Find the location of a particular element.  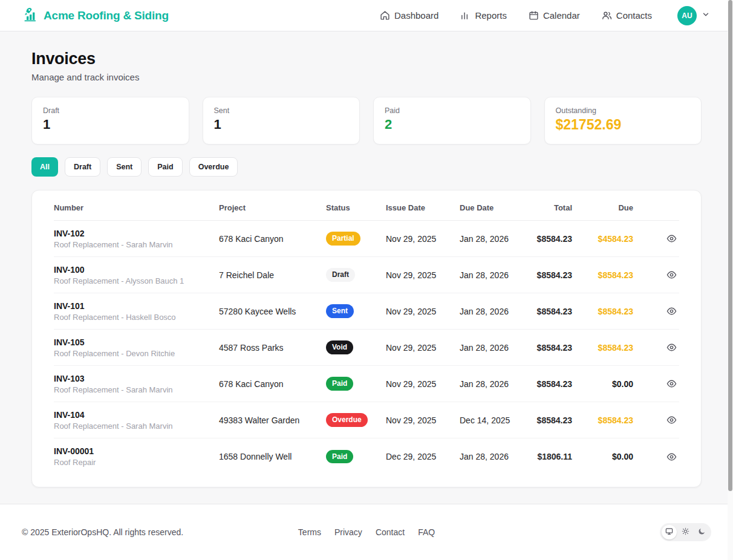

stat-card-sent: Sent 1 is located at coordinates (282, 121).